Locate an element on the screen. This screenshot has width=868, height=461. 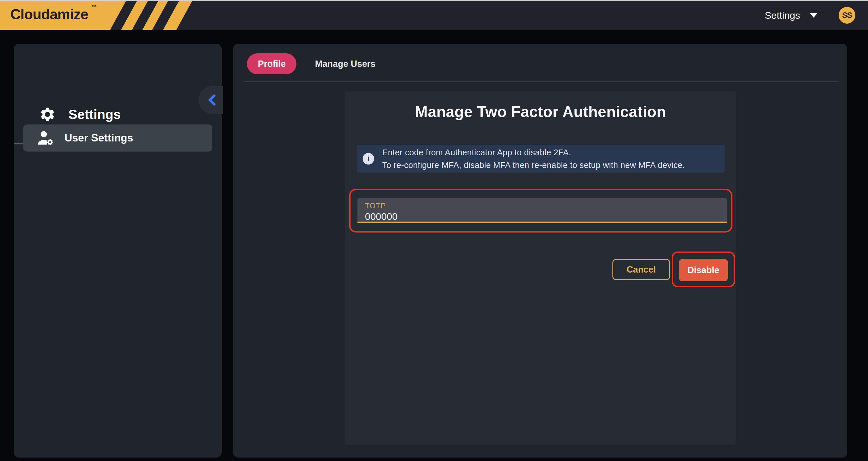
window-top-edge is located at coordinates (434, 1).